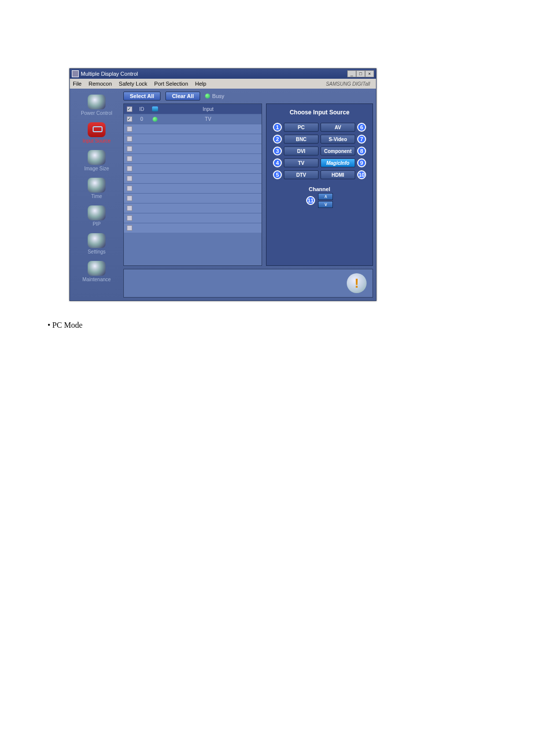 This screenshot has width=535, height=756. I want to click on power-icon, so click(97, 102).